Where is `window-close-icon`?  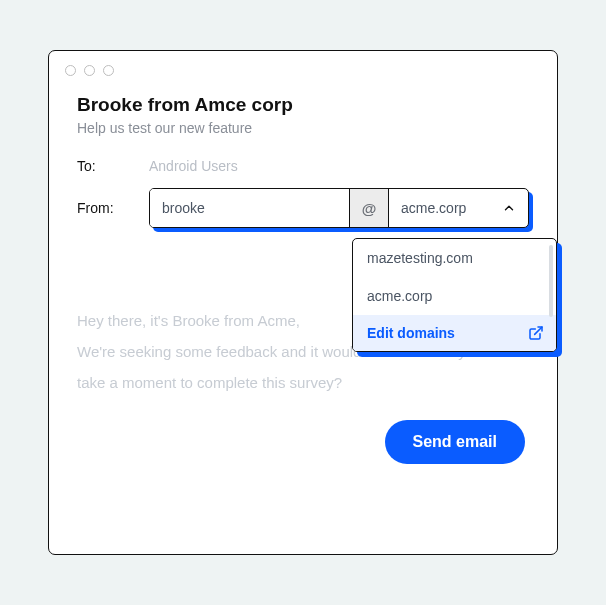
window-close-icon is located at coordinates (70, 70).